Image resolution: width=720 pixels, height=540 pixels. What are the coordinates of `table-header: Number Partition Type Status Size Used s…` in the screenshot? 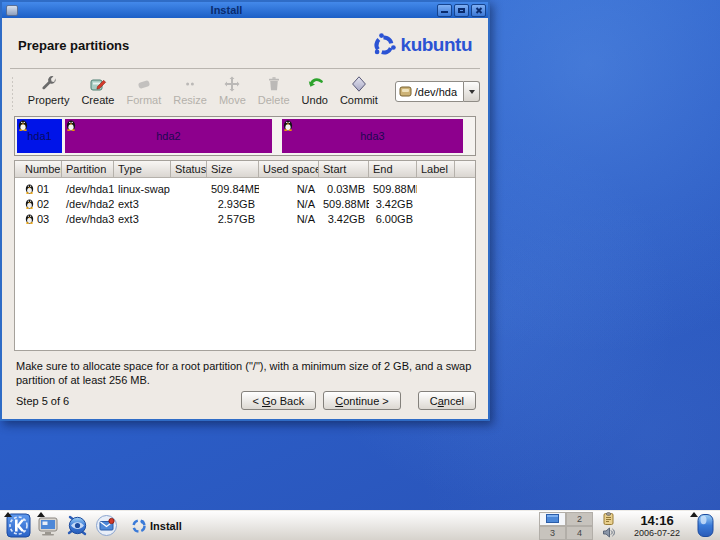 It's located at (245, 170).